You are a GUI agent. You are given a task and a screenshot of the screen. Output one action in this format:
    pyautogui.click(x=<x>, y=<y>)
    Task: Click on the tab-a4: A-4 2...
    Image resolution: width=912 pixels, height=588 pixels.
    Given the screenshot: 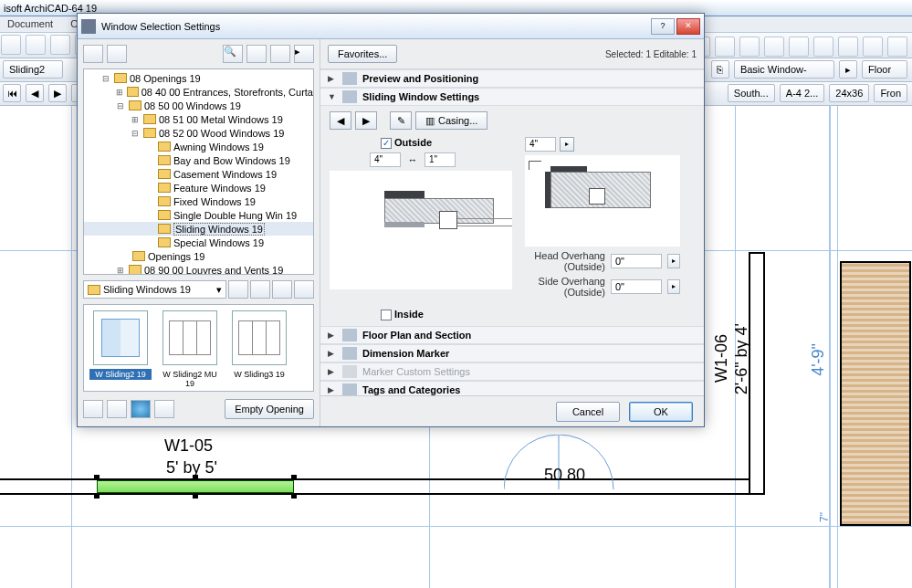 What is the action you would take?
    pyautogui.click(x=802, y=93)
    